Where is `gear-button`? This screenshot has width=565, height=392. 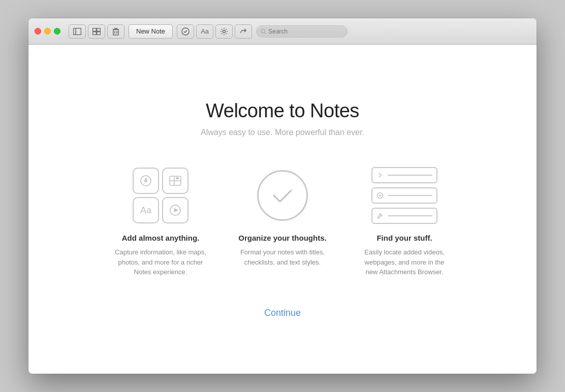
gear-button is located at coordinates (224, 31).